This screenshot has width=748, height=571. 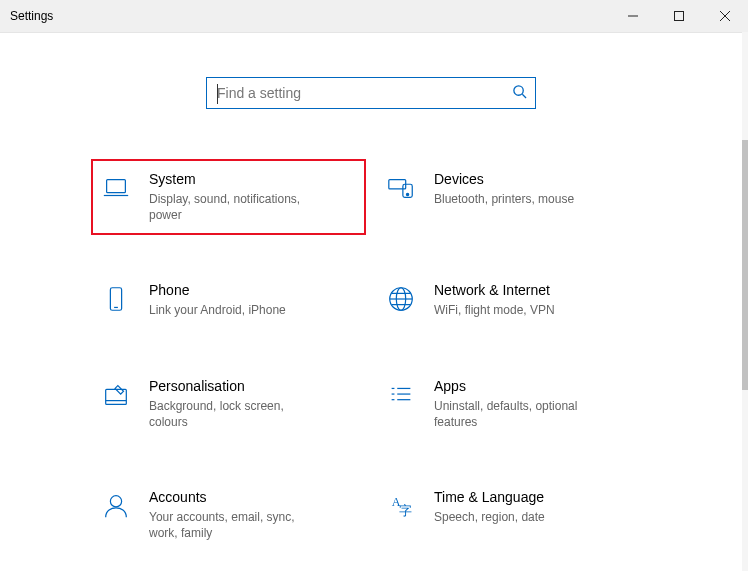 I want to click on minimize-icon, so click(x=633, y=16).